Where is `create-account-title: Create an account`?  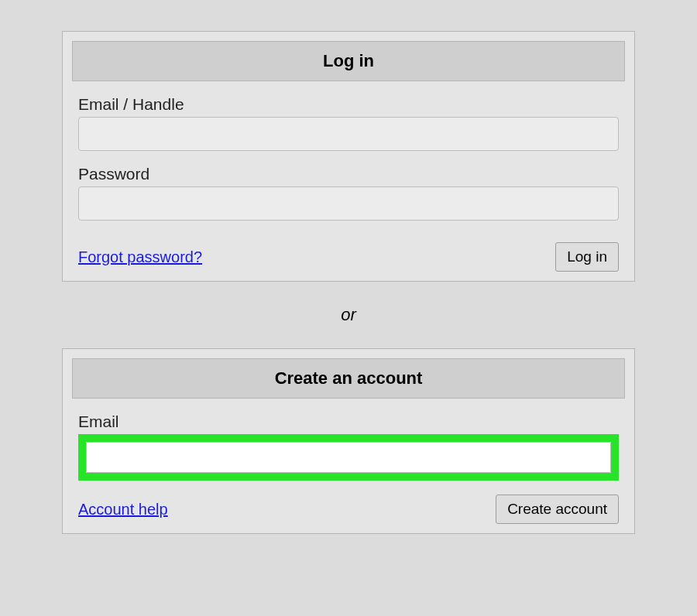
create-account-title: Create an account is located at coordinates (348, 378).